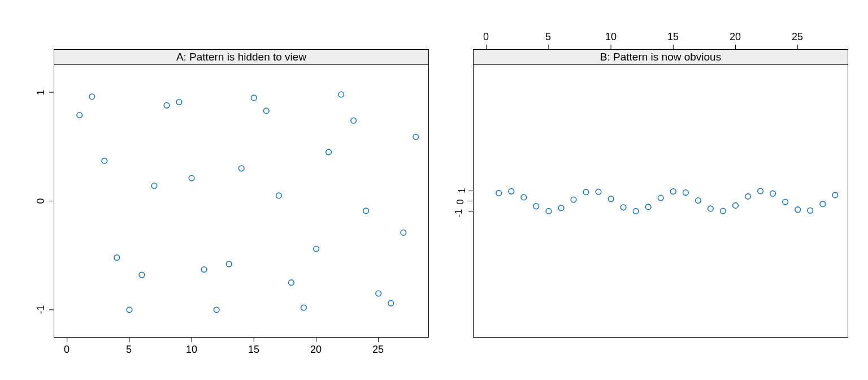 The image size is (868, 380). I want to click on panel-b-xtick-20: 20, so click(735, 37).